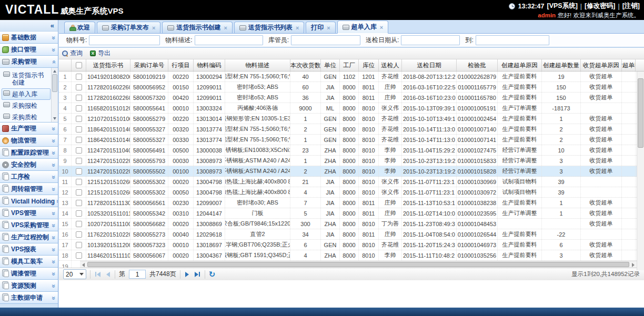  Describe the element at coordinates (512, 40) in the screenshot. I see `inspect-date-to-input` at that location.